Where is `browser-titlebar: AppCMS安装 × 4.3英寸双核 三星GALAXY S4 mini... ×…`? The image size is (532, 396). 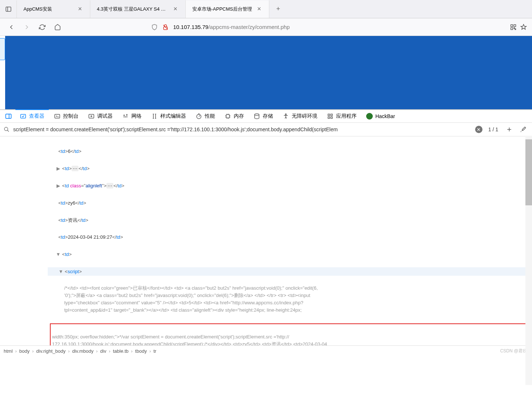
browser-titlebar: AppCMS安装 × 4.3英寸双核 三星GALAXY S4 mini... ×… is located at coordinates (266, 9).